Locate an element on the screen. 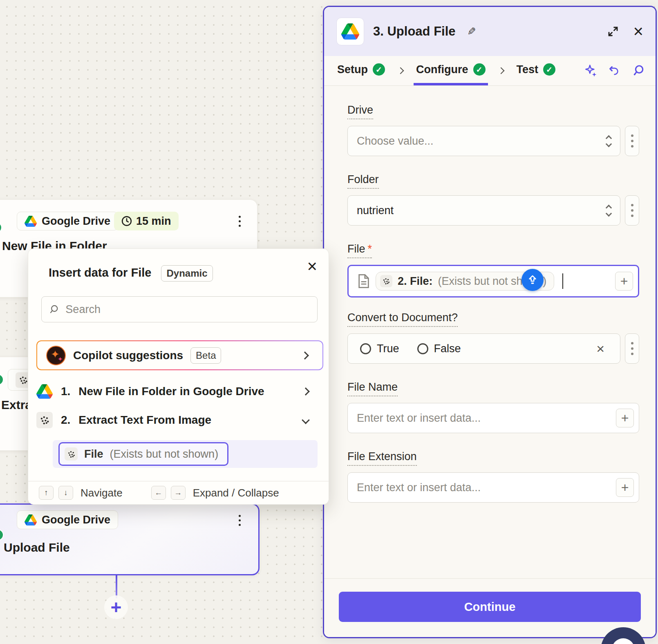  file-name-input is located at coordinates (483, 418).